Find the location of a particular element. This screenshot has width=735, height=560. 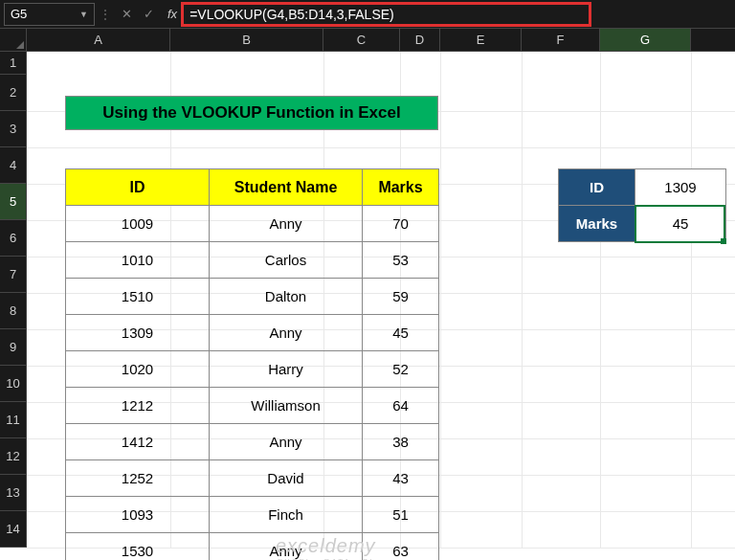

lookup-marks-row: Marks 45 is located at coordinates (643, 224).